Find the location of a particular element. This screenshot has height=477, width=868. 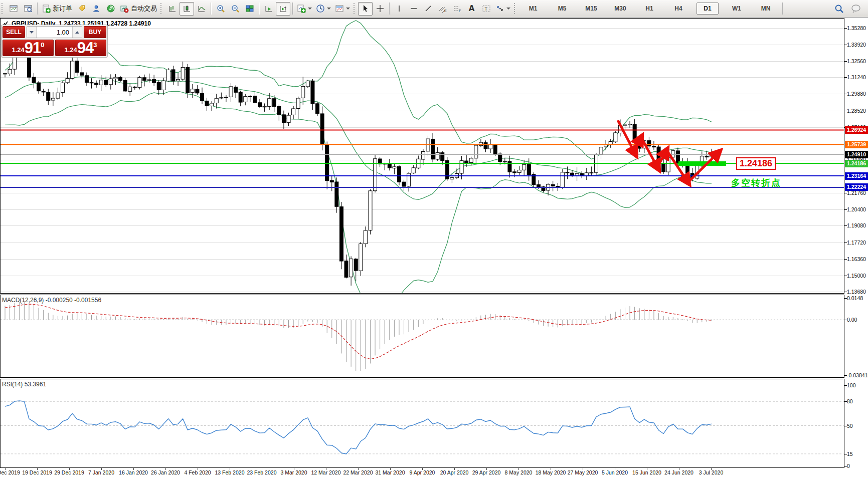

timeframe-button-M15: M15 is located at coordinates (591, 9).